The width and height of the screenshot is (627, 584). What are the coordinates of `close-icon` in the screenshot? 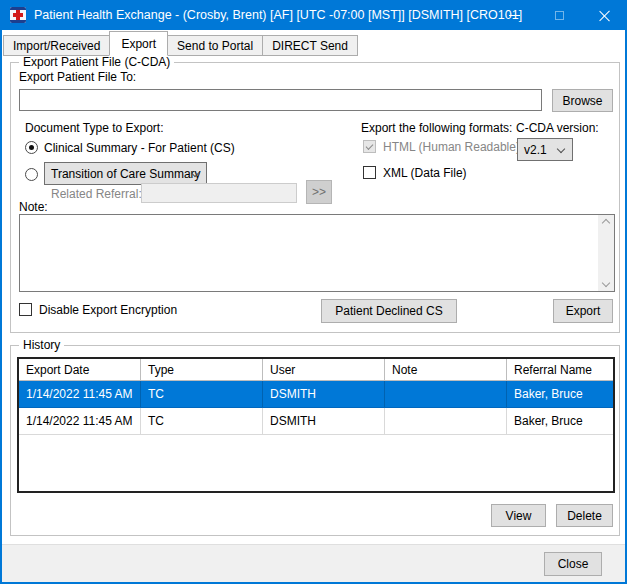 It's located at (604, 16).